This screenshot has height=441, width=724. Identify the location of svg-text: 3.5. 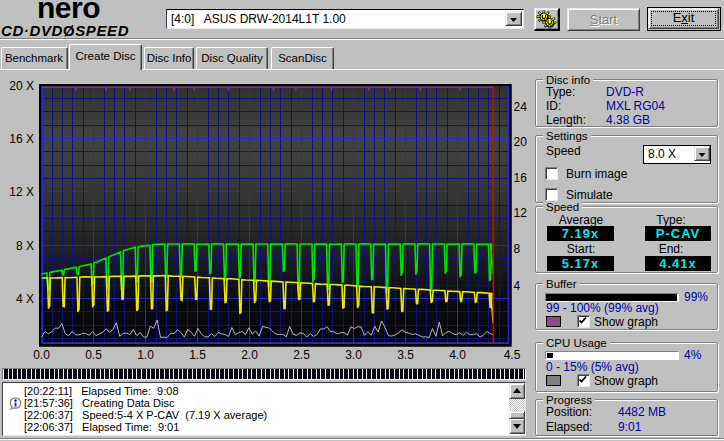
(406, 355).